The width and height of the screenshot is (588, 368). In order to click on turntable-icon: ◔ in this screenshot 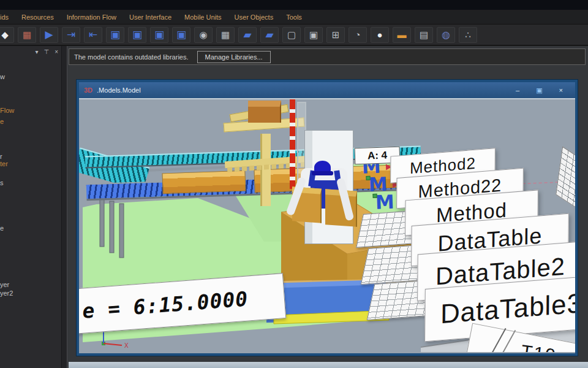, I will do `click(358, 35)`.